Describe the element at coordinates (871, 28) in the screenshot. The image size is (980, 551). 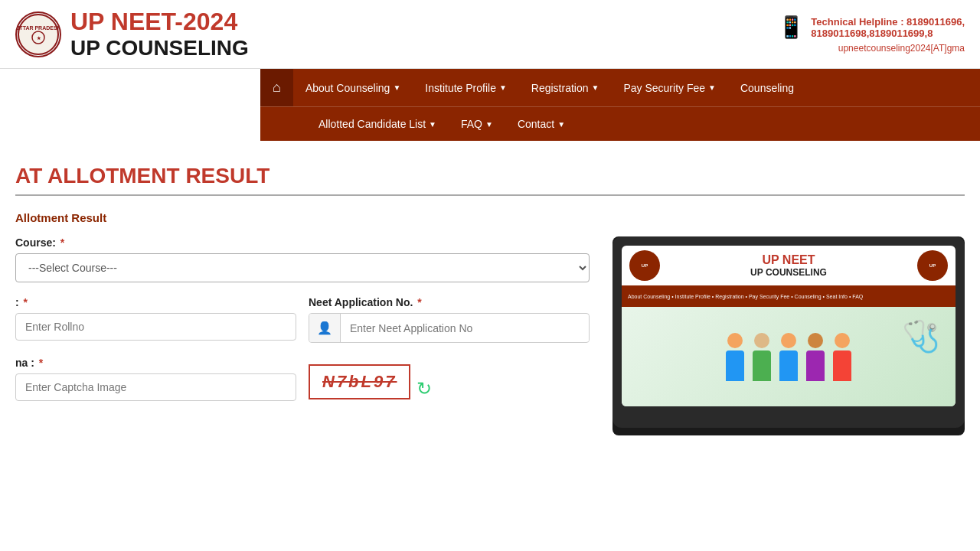
I see `helpline-row: 📱 Technical Helpline : 8189011696, 81890…` at that location.